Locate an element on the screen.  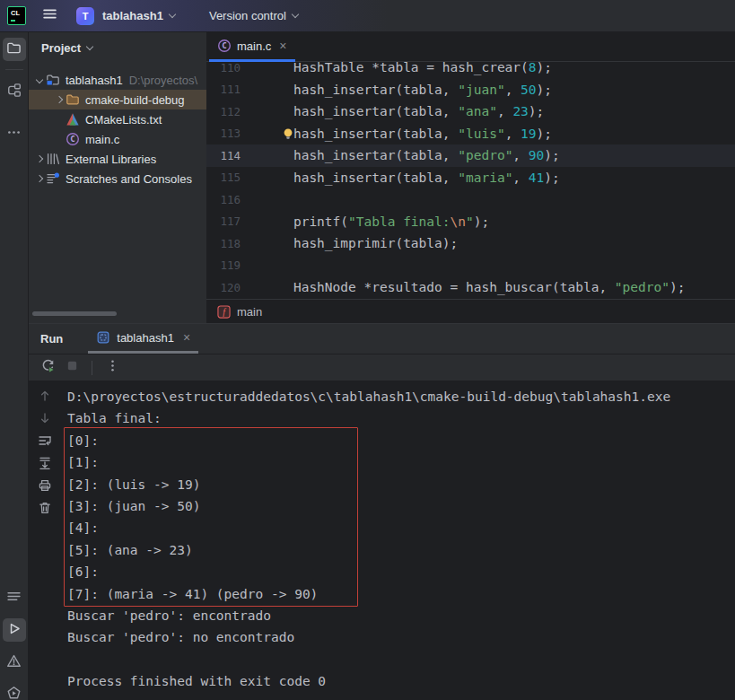
console-line-2: [0]: is located at coordinates (401, 441).